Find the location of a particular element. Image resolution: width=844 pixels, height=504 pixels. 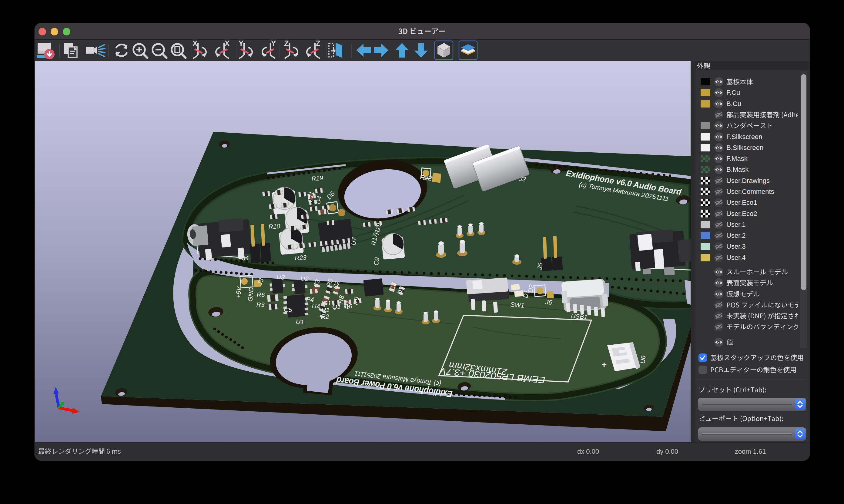

svg-text: R3 is located at coordinates (261, 304).